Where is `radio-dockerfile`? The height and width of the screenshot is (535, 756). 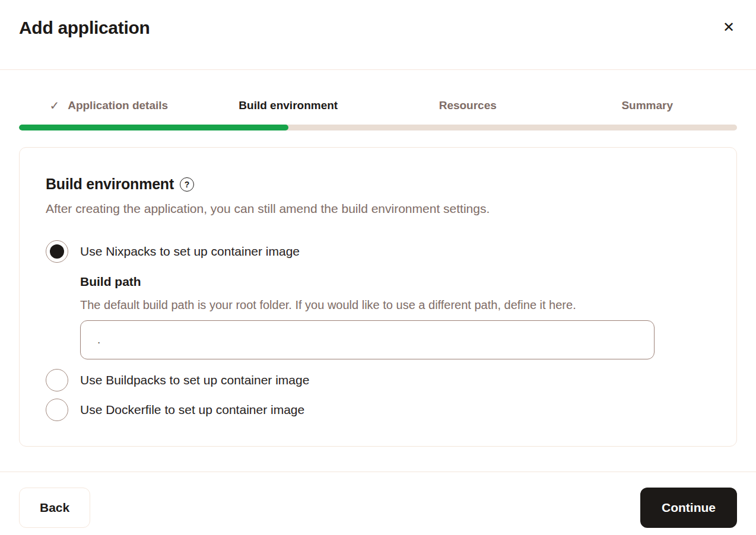 radio-dockerfile is located at coordinates (57, 410).